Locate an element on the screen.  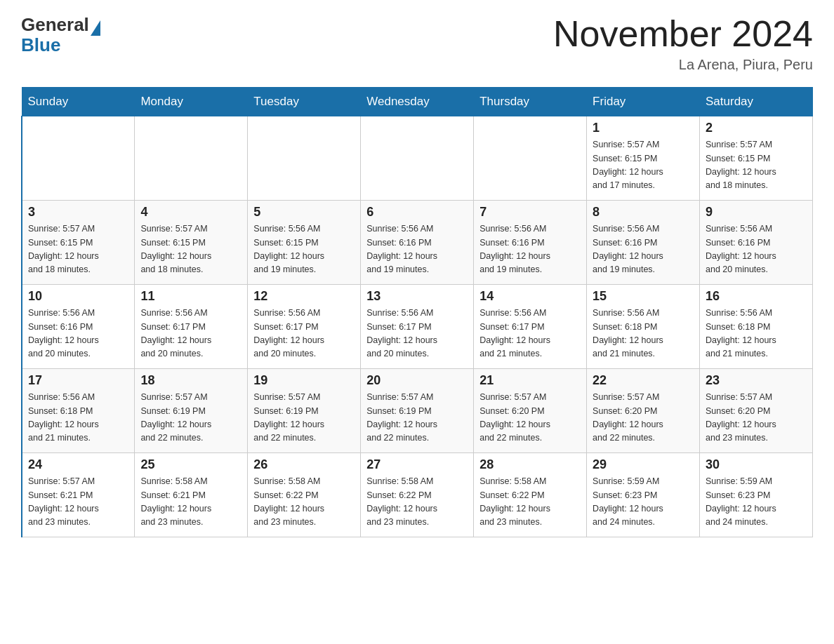
calendar-cell: 11Sunrise: 5:56 AM Sunset: 6:17 PM Dayli… is located at coordinates (191, 327).